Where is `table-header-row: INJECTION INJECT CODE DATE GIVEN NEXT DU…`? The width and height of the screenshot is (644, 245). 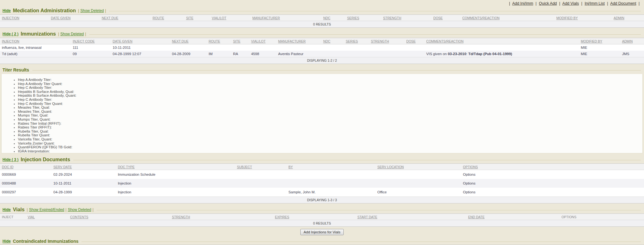 table-header-row: INJECTION INJECT CODE DATE GIVEN NEXT DU… is located at coordinates (322, 41).